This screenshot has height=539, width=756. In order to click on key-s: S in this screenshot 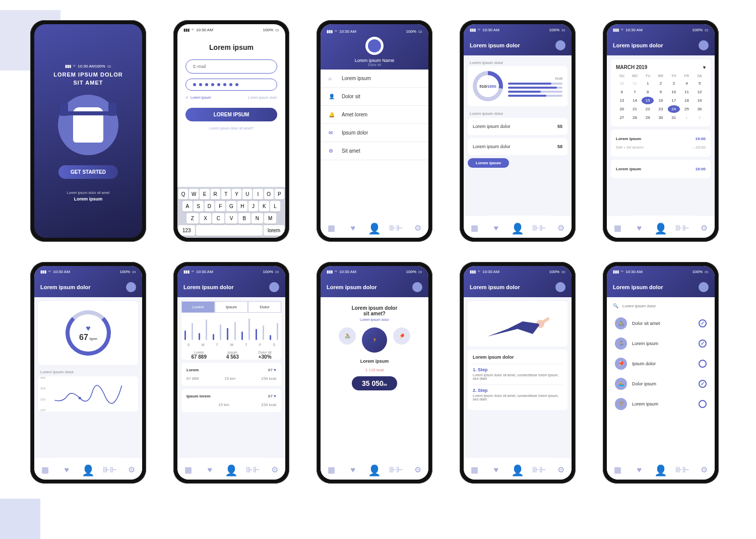, I will do `click(199, 207)`.